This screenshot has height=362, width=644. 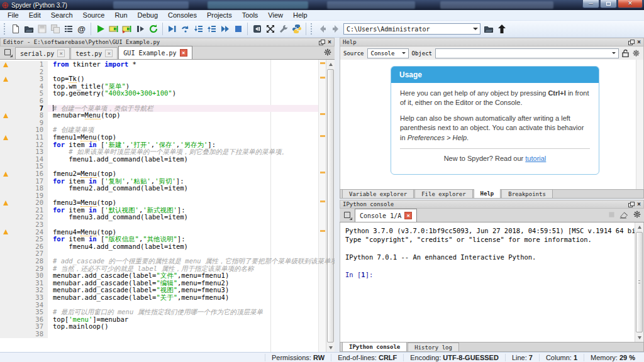 What do you see at coordinates (283, 29) in the screenshot?
I see `preferences-icon` at bounding box center [283, 29].